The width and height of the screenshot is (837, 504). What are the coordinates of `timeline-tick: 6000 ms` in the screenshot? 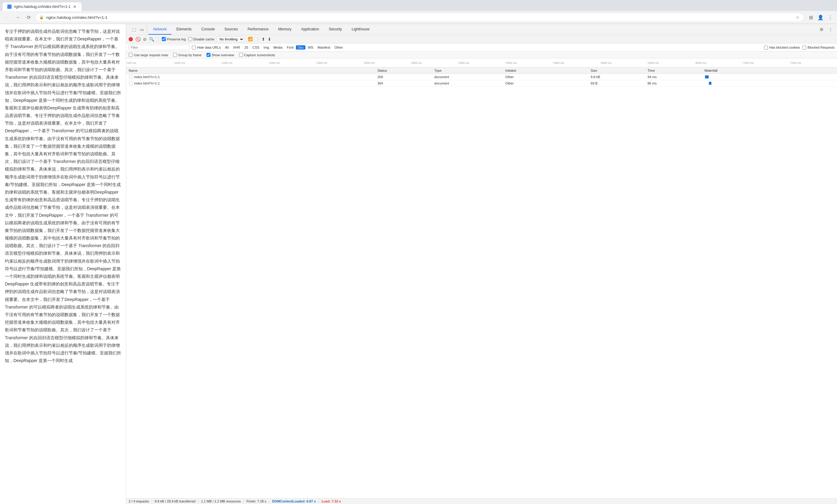 It's located at (671, 63).